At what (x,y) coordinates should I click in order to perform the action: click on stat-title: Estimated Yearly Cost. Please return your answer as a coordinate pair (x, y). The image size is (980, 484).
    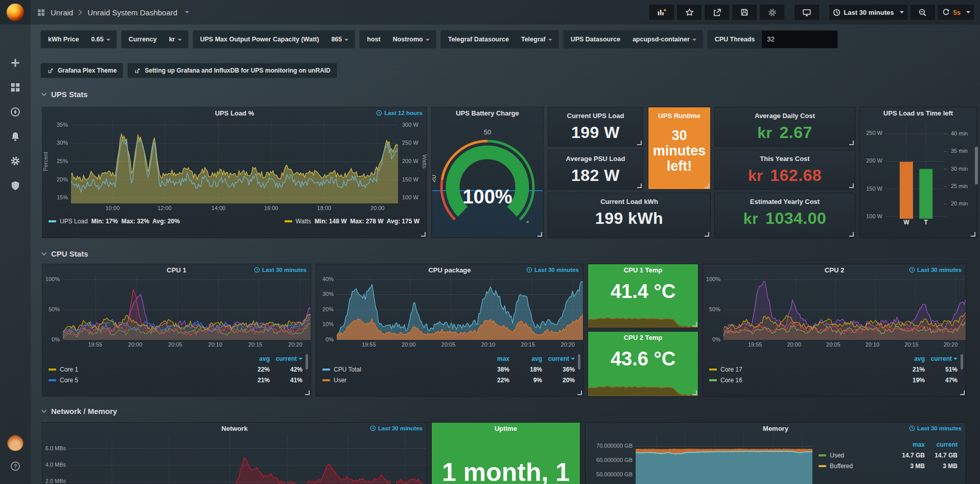
    Looking at the image, I should click on (785, 199).